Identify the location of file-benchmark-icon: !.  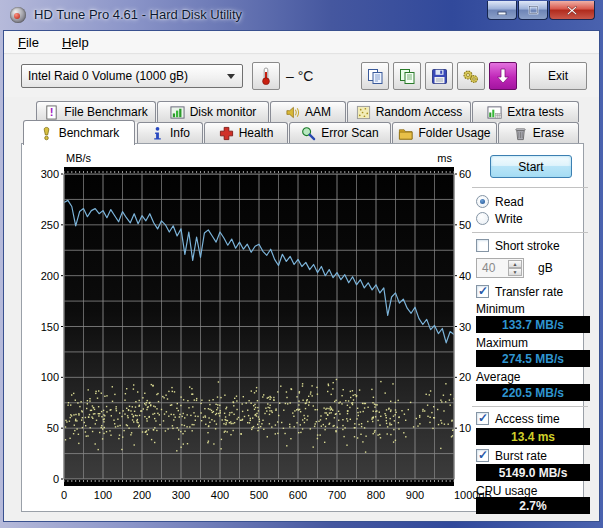
(52, 112).